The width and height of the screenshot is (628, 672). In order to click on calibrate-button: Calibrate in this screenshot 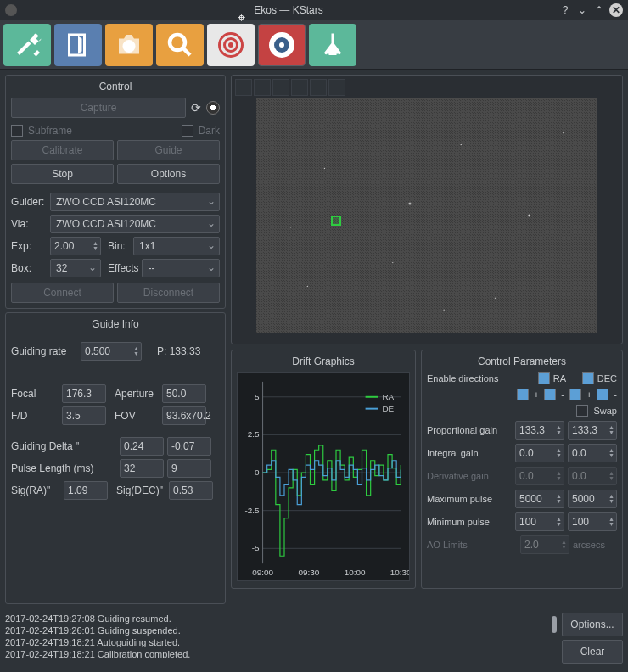, I will do `click(63, 150)`.